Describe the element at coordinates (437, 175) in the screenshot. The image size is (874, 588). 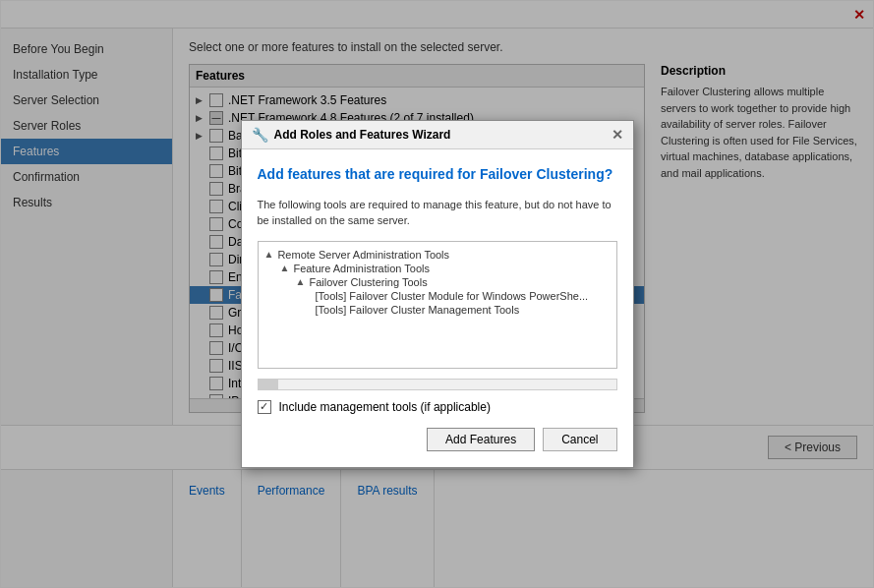
I see `modal-heading: Add features that are required for Failo…` at that location.